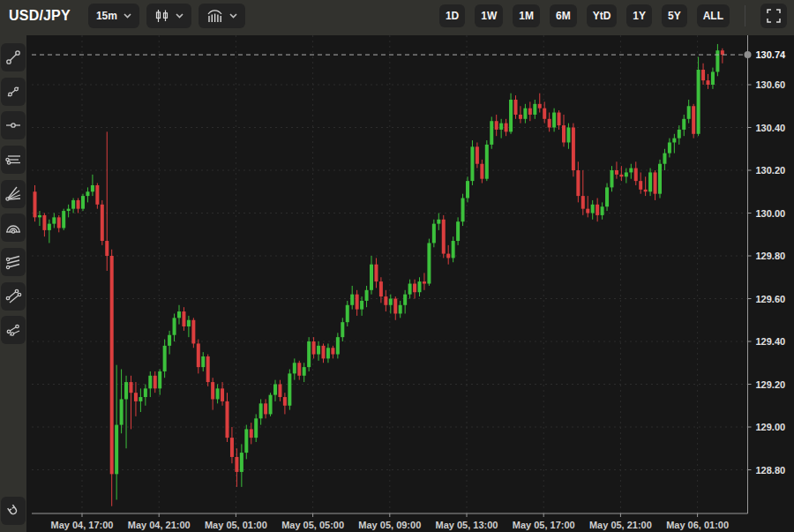 Image resolution: width=794 pixels, height=532 pixels. What do you see at coordinates (13, 194) in the screenshot?
I see `fan-lines-icon` at bounding box center [13, 194].